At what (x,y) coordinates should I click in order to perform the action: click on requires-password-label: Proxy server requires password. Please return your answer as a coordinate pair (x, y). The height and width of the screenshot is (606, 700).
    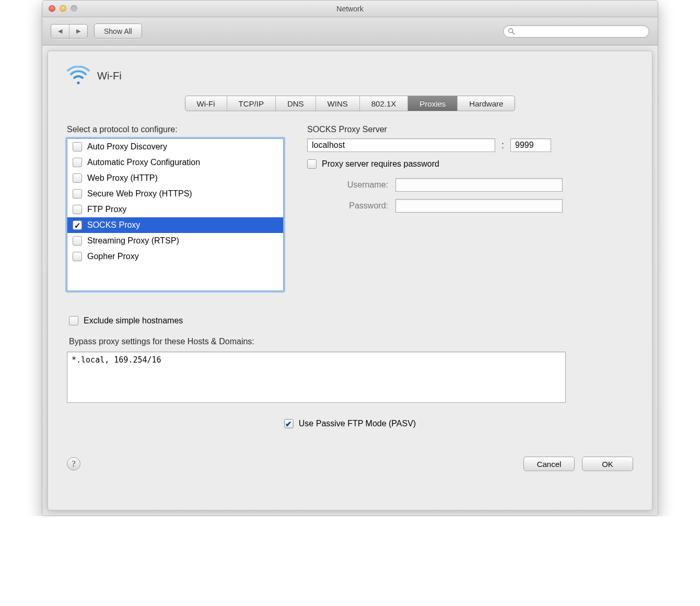
    Looking at the image, I should click on (380, 164).